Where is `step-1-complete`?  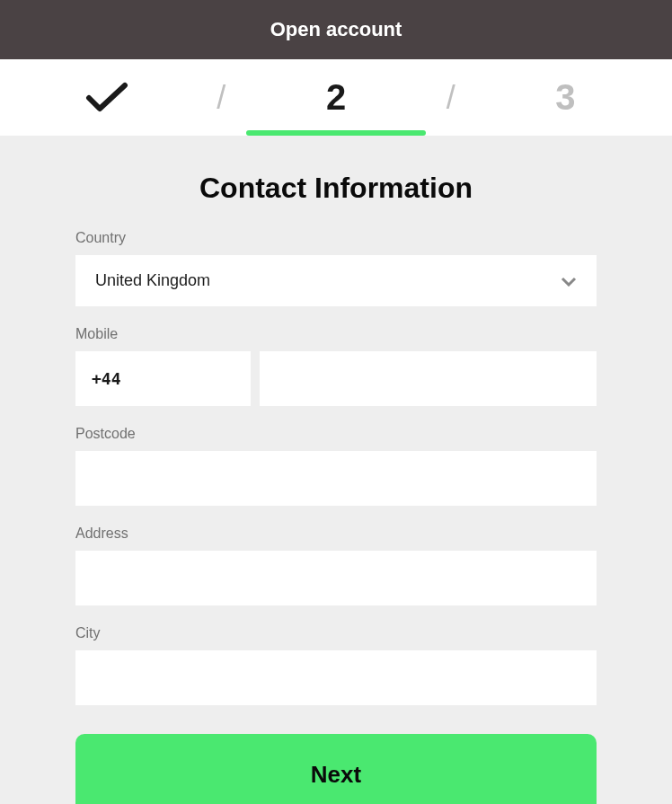 step-1-complete is located at coordinates (106, 97).